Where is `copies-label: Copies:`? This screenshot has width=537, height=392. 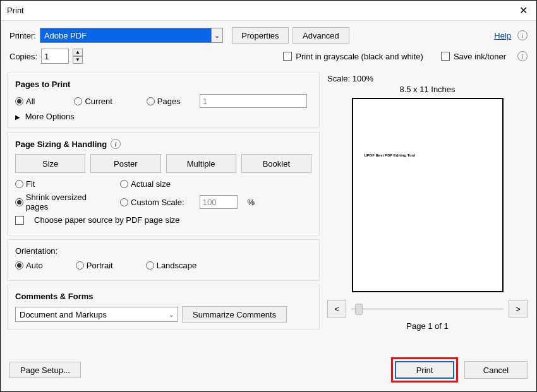 copies-label: Copies: is located at coordinates (23, 57).